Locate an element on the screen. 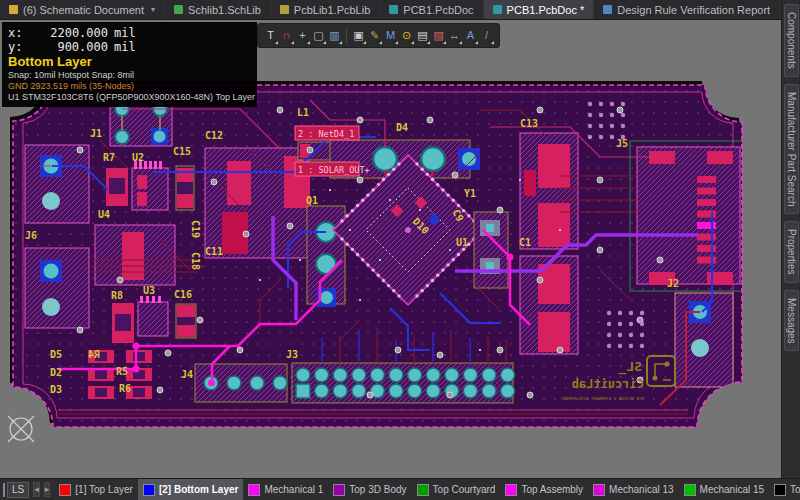 This screenshot has height=500, width=800. doc-tab-label: PcbLib1.PcbLib is located at coordinates (332, 10).